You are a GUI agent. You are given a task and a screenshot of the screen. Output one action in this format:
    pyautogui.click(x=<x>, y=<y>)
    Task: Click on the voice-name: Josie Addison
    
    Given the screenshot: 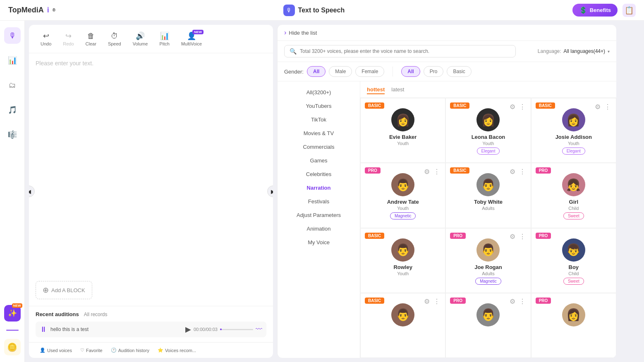 What is the action you would take?
    pyautogui.click(x=574, y=137)
    